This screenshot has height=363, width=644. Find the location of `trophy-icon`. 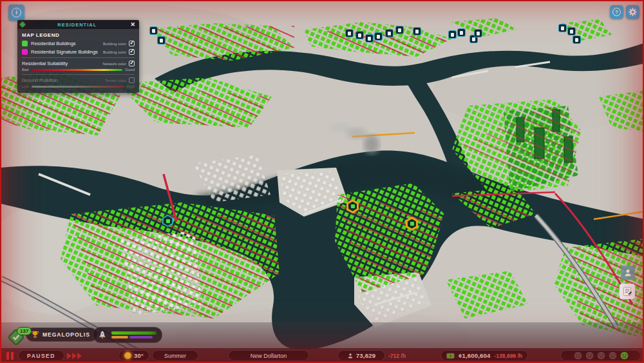

trophy-icon is located at coordinates (35, 335).